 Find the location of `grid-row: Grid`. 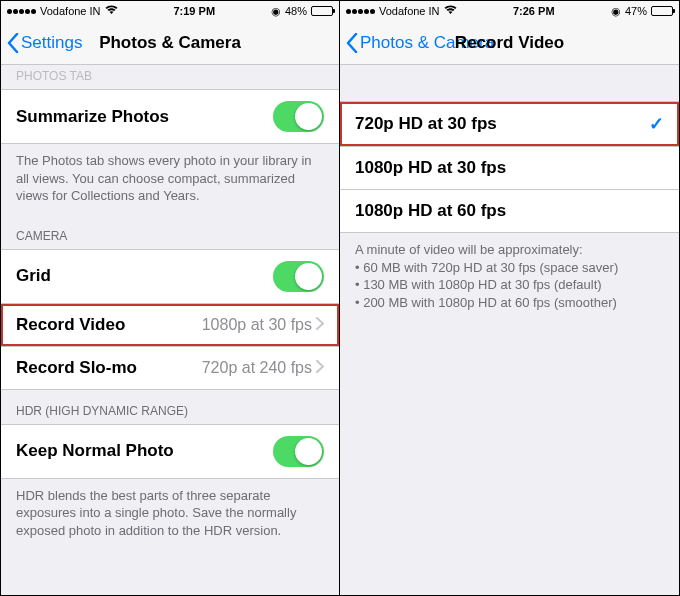

grid-row: Grid is located at coordinates (170, 276).